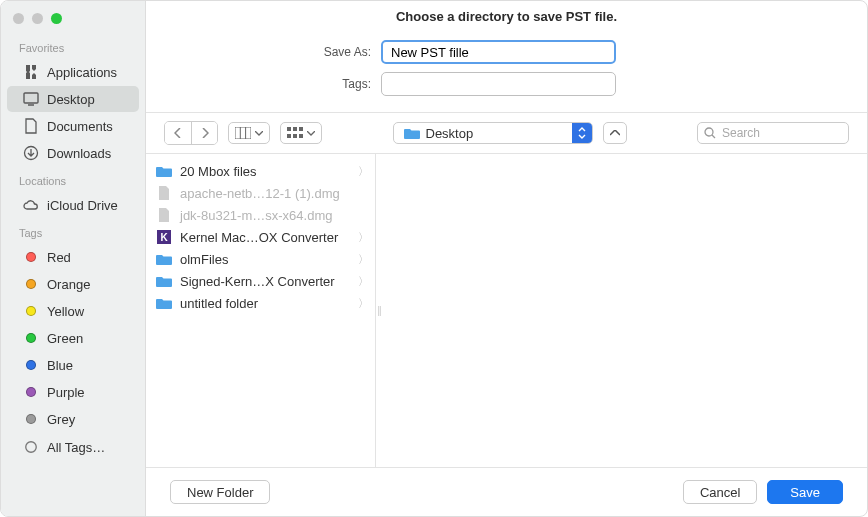 This screenshot has height=517, width=868. What do you see at coordinates (260, 303) in the screenshot?
I see `file-row: untitled folder〉` at bounding box center [260, 303].